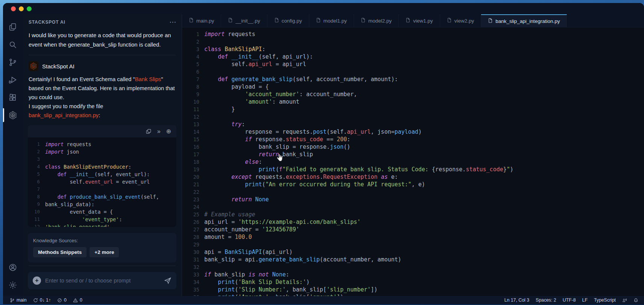  Describe the element at coordinates (413, 222) in the screenshot. I see `code-line: 26api_url = 'https://example-api.com/ban…` at that location.